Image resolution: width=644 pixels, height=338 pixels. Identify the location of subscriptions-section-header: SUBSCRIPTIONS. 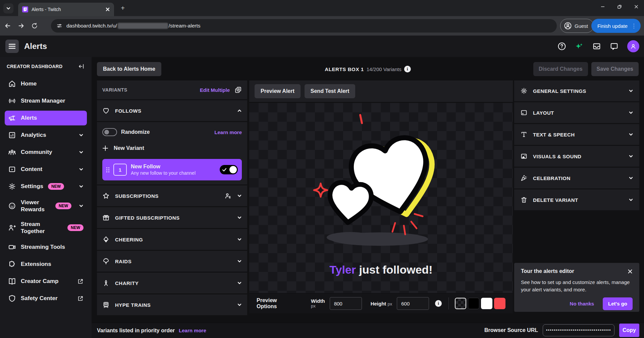
(172, 196).